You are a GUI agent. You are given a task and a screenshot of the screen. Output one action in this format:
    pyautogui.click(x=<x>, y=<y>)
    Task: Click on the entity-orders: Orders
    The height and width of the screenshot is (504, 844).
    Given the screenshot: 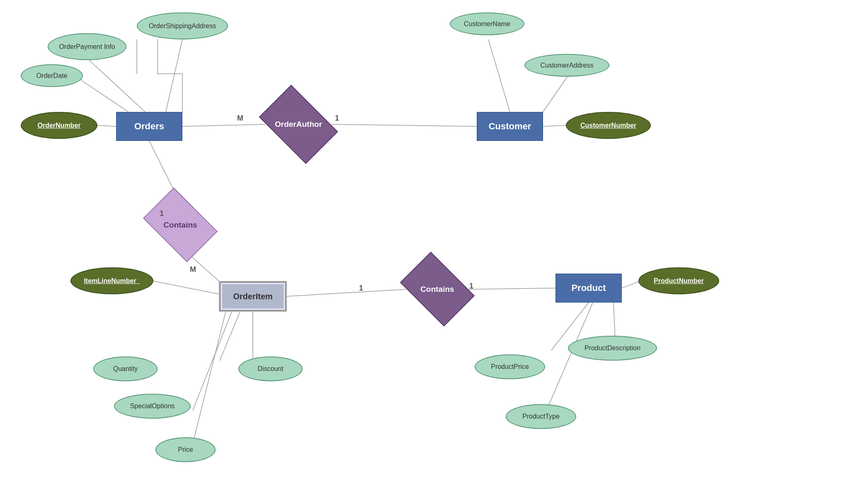 What is the action you would take?
    pyautogui.click(x=149, y=126)
    